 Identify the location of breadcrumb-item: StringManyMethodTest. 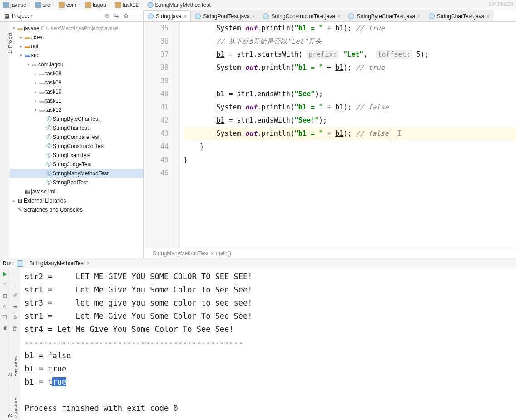
(179, 5).